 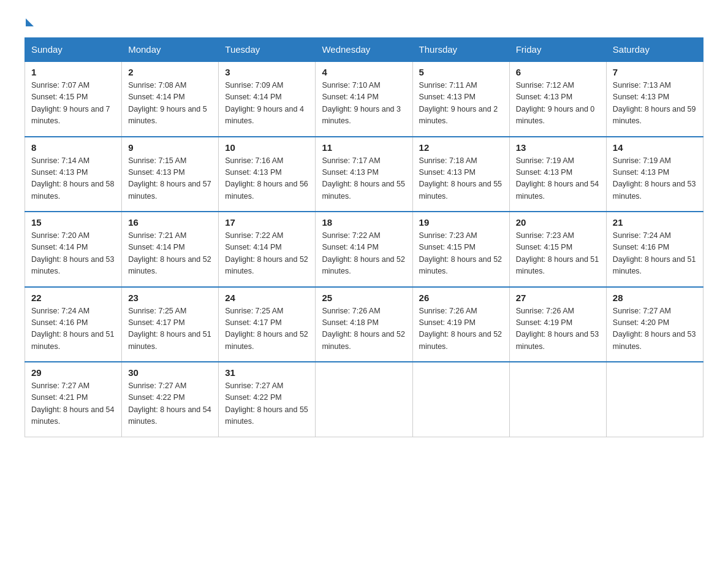 What do you see at coordinates (461, 174) in the screenshot?
I see `calendar-day-cell: 12Sunrise: 7:18 AMSunset: 4:13 PMDayligh…` at bounding box center [461, 174].